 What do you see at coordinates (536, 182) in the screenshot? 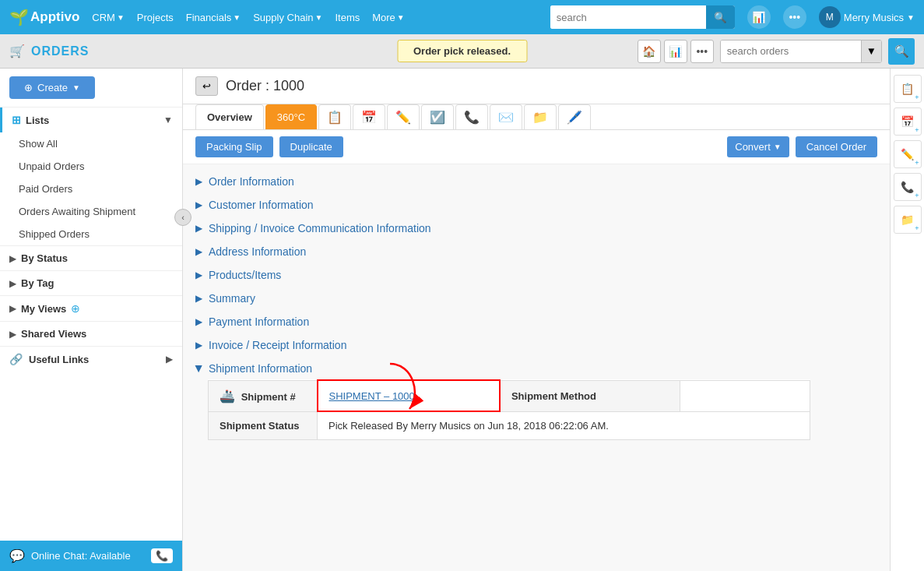
I see `order-information-section: ▶ Order Information` at bounding box center [536, 182].